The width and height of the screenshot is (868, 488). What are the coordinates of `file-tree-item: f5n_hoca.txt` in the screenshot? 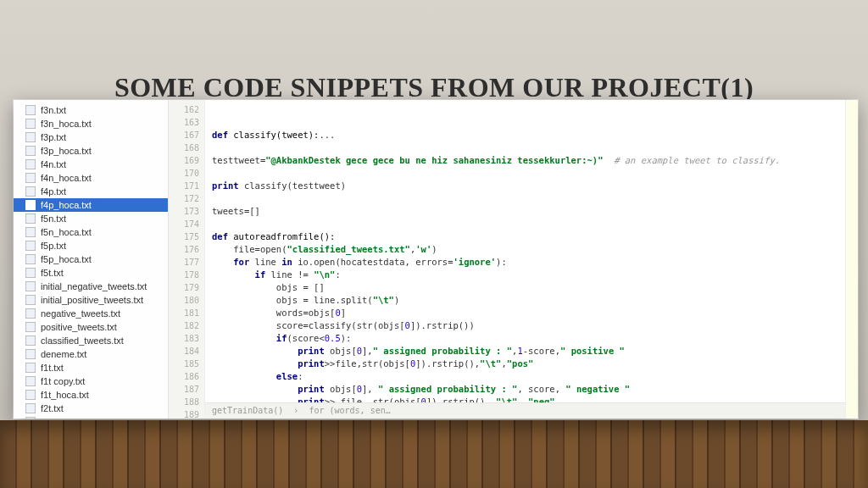 It's located at (91, 232).